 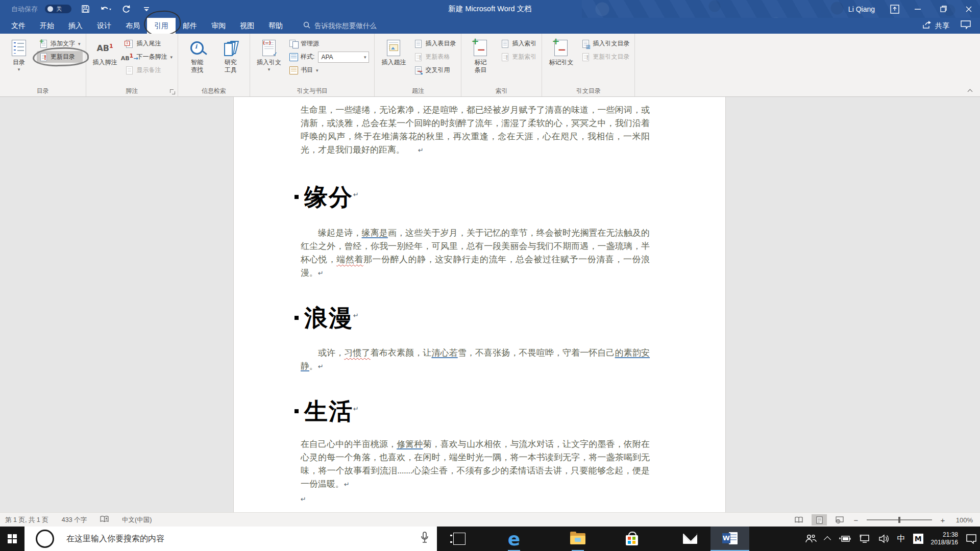 I want to click on word-count: 433 个字, so click(x=75, y=520).